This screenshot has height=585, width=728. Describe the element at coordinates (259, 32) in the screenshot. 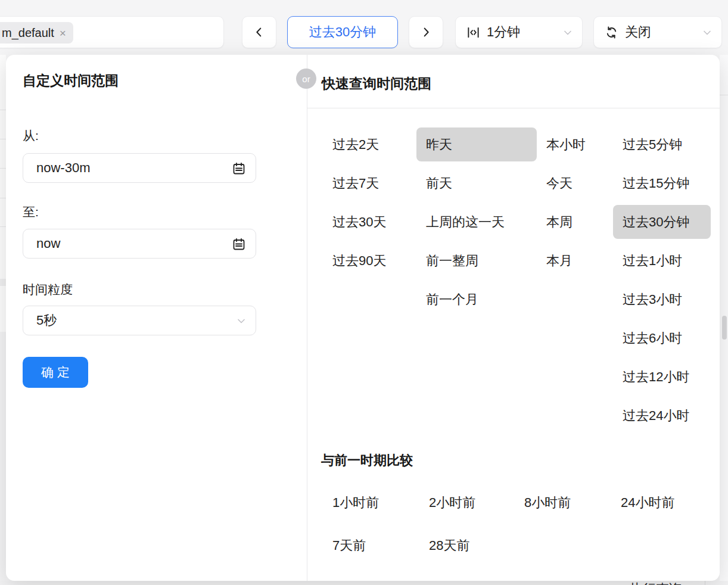

I see `chevron-left-icon` at that location.